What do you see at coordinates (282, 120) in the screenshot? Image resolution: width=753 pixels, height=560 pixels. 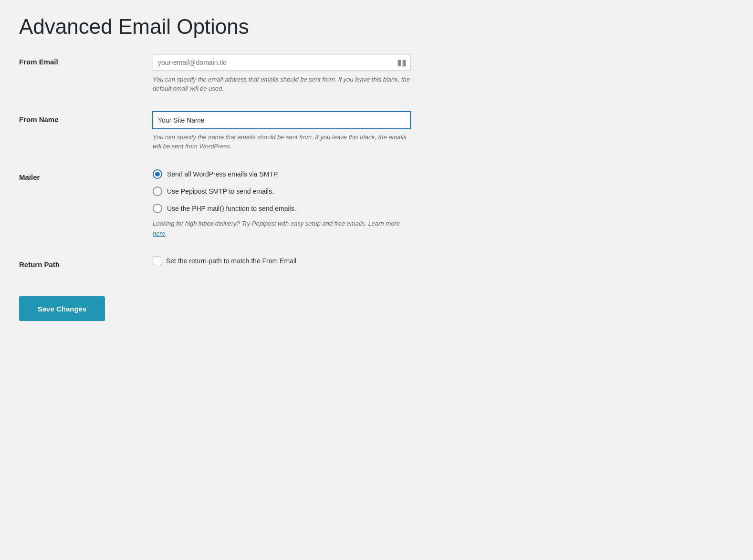 I see `from-name-input-wrapper` at bounding box center [282, 120].